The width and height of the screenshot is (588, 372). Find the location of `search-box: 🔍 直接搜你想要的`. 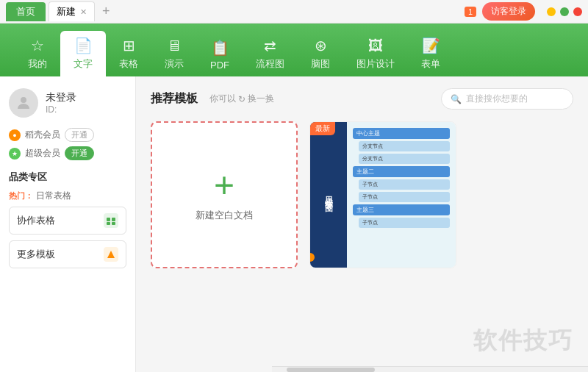

search-box: 🔍 直接搜你想要的 is located at coordinates (507, 99).